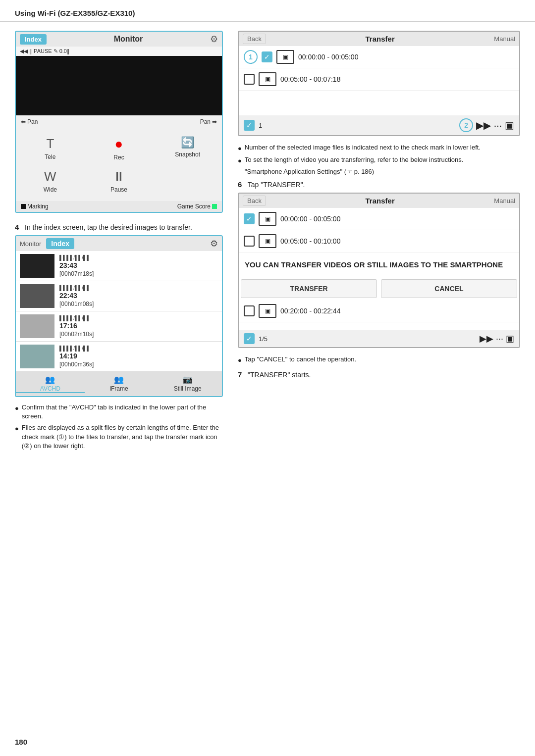 Image resolution: width=535 pixels, height=756 pixels. Describe the element at coordinates (76, 274) in the screenshot. I see `index-duration-1: [00h07m18s]` at that location.